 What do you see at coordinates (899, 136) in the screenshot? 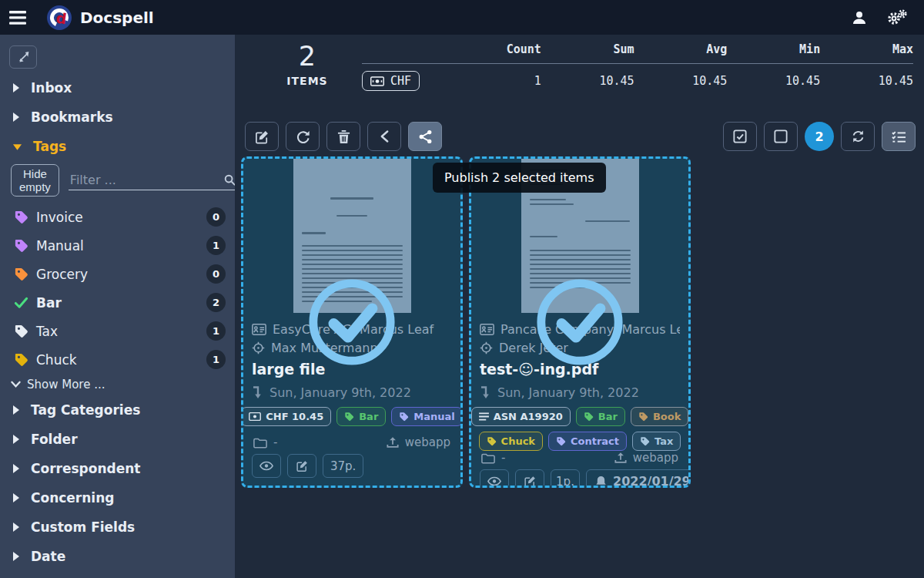
I see `view-mode-button` at bounding box center [899, 136].